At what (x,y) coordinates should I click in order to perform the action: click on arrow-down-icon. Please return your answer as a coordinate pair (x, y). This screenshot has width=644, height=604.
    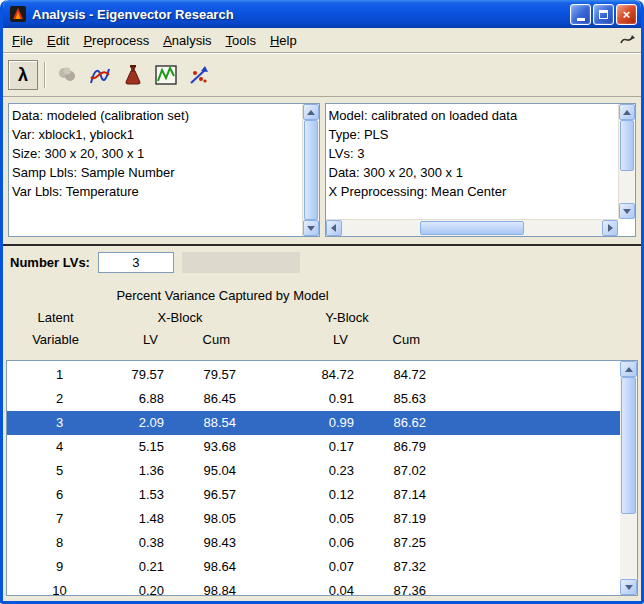
    Looking at the image, I should click on (627, 212).